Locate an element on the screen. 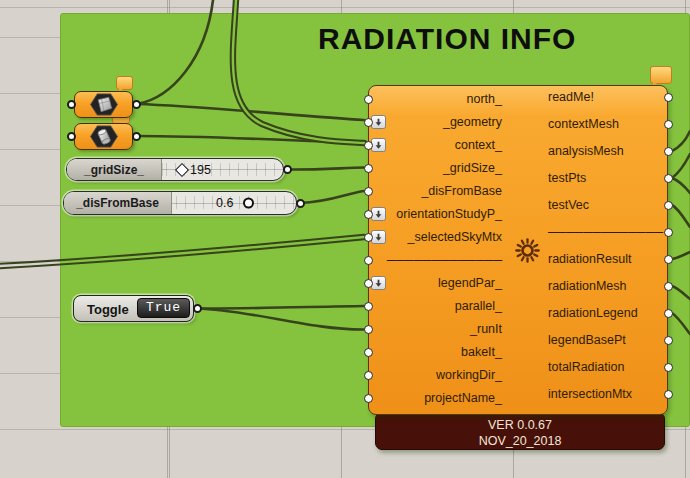 The width and height of the screenshot is (690, 478). param-tab-icon is located at coordinates (124, 83).